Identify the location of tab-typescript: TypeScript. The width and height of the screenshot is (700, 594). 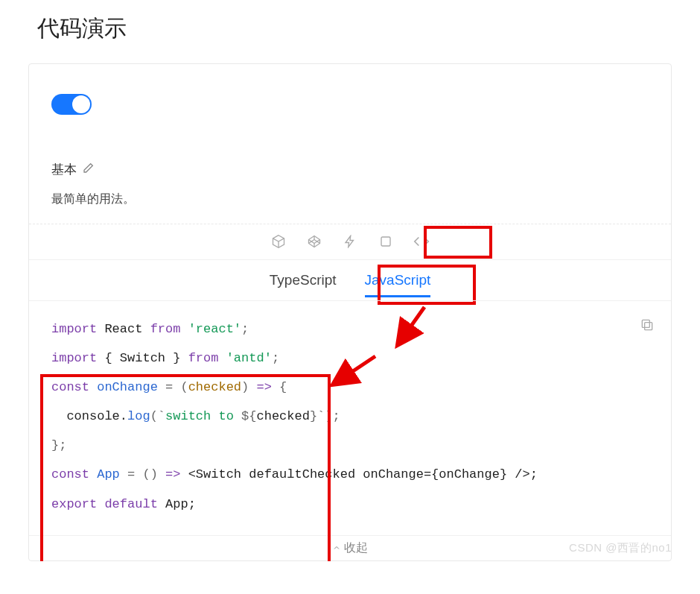
(303, 282).